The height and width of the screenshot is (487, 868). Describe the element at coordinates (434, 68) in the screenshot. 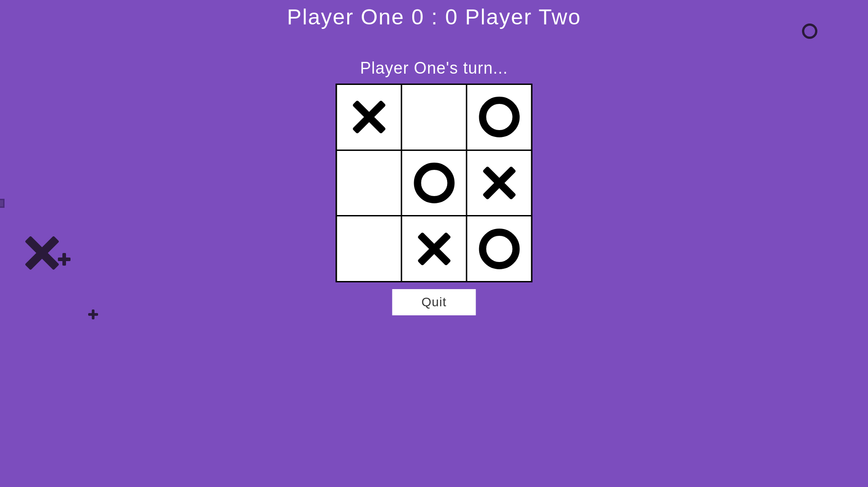

I see `turn-indicator: Player One's turn...` at that location.